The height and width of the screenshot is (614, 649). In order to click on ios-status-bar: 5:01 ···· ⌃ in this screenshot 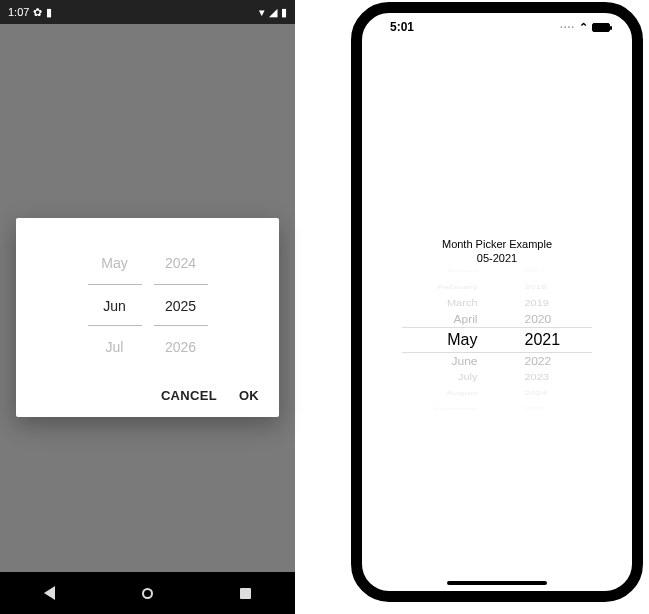, I will do `click(497, 27)`.